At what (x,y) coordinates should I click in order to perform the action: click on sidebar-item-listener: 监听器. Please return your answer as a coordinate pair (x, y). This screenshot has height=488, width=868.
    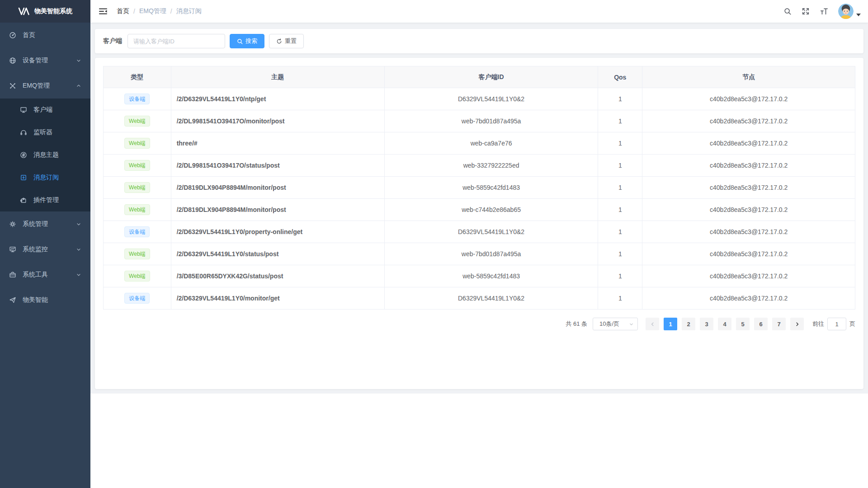
    Looking at the image, I should click on (45, 132).